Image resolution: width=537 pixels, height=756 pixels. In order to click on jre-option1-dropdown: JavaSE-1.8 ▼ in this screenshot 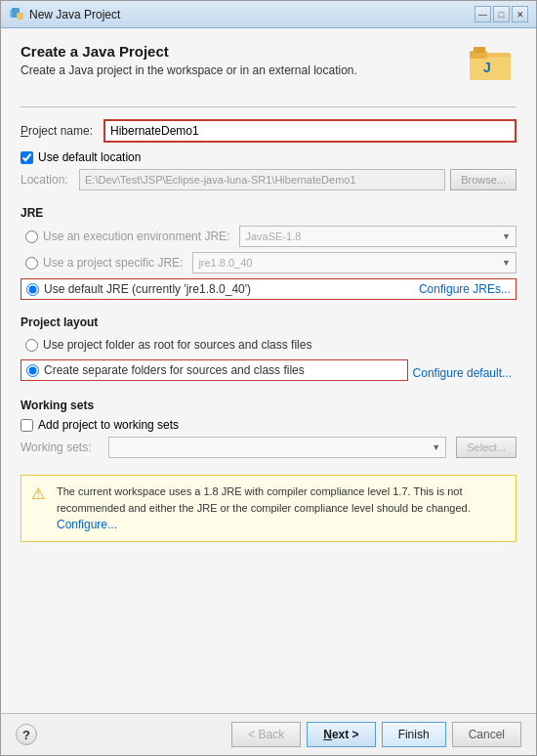, I will do `click(378, 236)`.